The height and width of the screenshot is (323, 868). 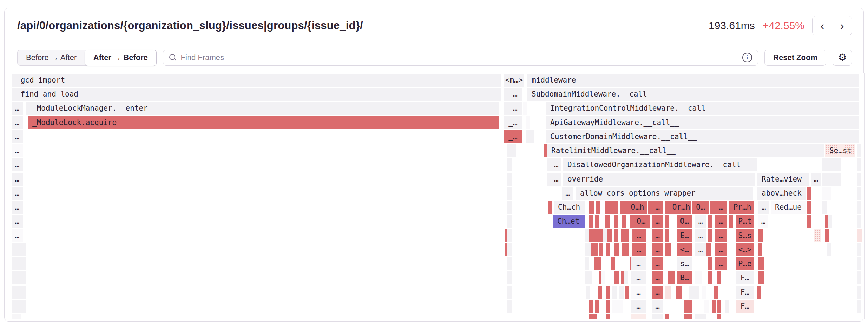 I want to click on flamegraph-frame: Red…ue, so click(x=788, y=207).